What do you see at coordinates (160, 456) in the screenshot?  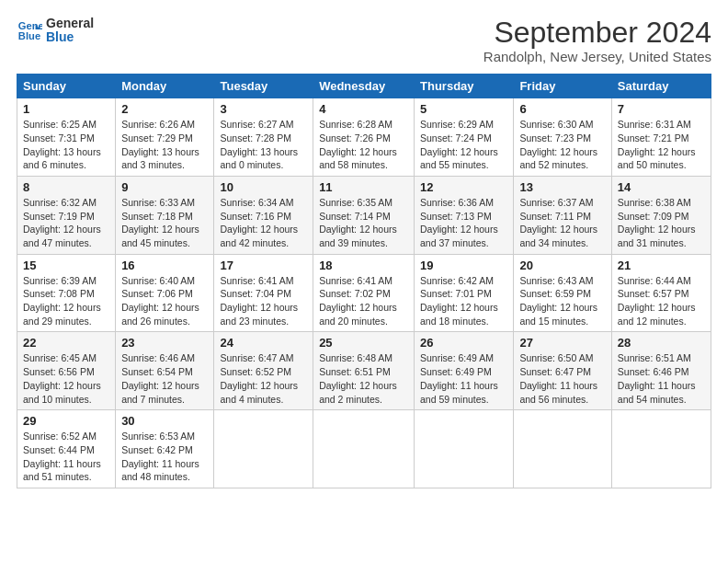 I see `day-detail: Sunrise: 6:53 AMSunset: 6:42 PMDaylight:…` at bounding box center [160, 456].